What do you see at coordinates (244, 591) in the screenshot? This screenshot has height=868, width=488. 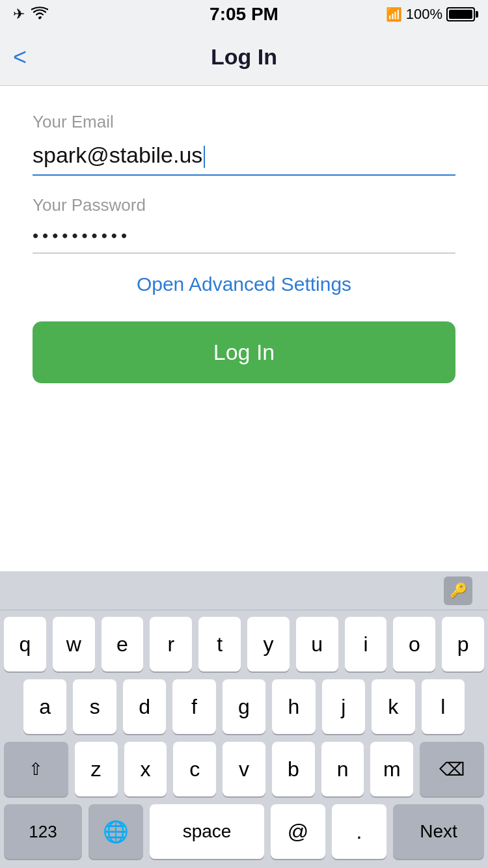 I see `keyboard-top-bar: 🔑` at bounding box center [244, 591].